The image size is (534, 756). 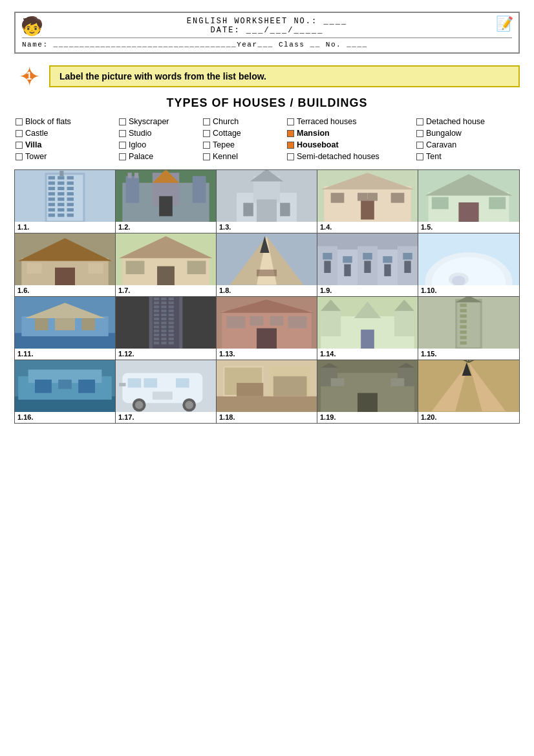 I want to click on vocab-item: Tent, so click(x=467, y=157).